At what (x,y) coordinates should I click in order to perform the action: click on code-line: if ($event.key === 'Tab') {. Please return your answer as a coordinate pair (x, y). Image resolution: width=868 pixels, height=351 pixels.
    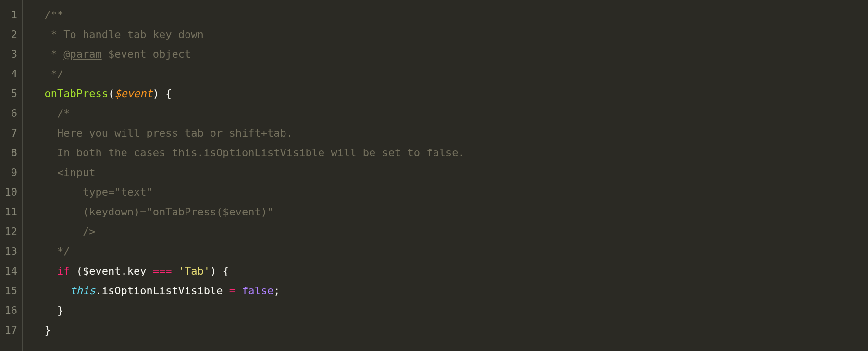
    Looking at the image, I should click on (450, 271).